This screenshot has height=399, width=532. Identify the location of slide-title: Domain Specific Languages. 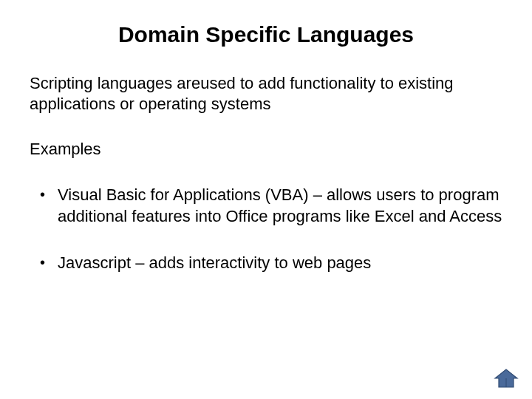
(266, 35).